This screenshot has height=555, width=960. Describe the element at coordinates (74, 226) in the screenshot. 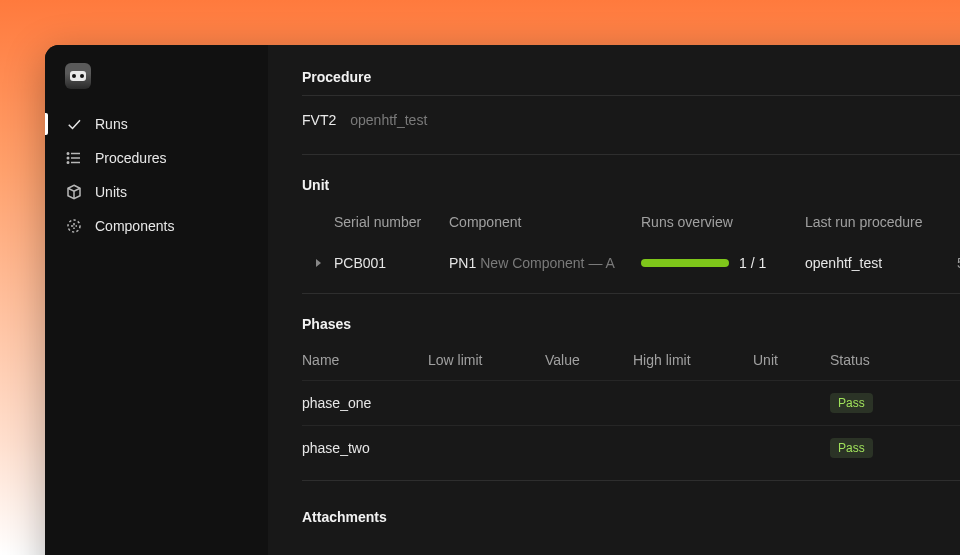

I see `crosshair-icon` at that location.